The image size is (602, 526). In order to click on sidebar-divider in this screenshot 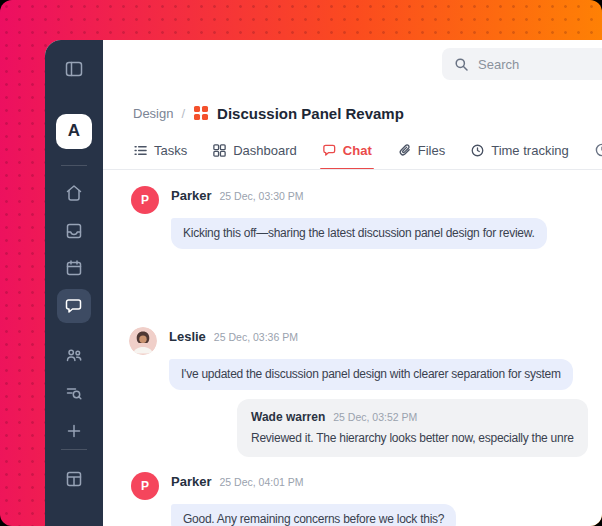, I will do `click(74, 166)`.